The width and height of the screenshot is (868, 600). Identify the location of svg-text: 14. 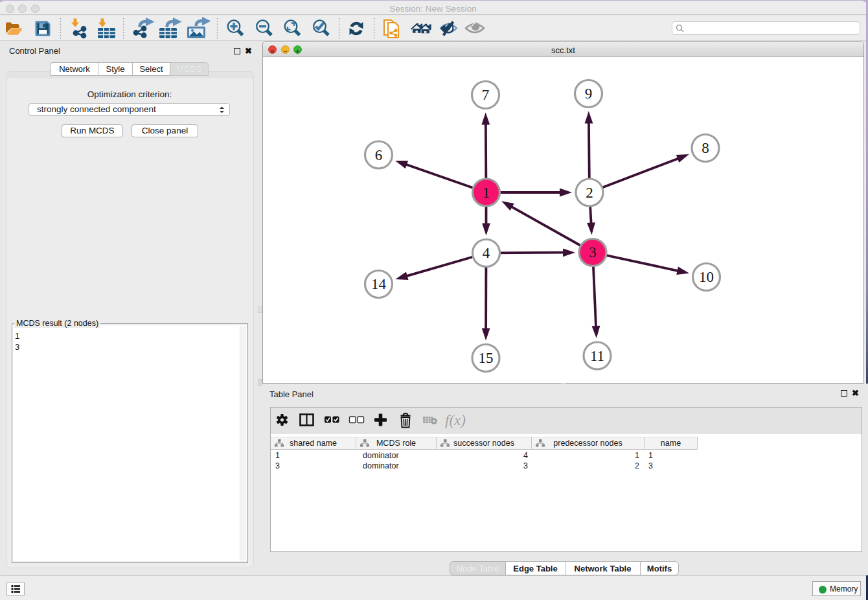
(379, 284).